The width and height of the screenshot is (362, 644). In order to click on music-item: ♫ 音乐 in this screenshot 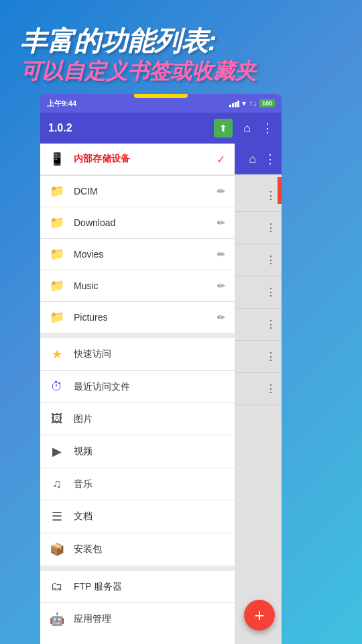, I will do `click(137, 484)`.